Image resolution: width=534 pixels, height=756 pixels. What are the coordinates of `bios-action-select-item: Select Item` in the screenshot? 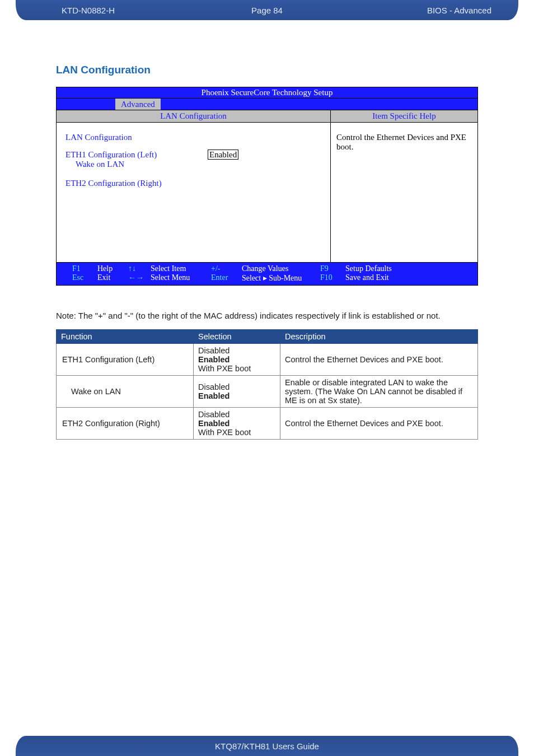 It's located at (181, 269).